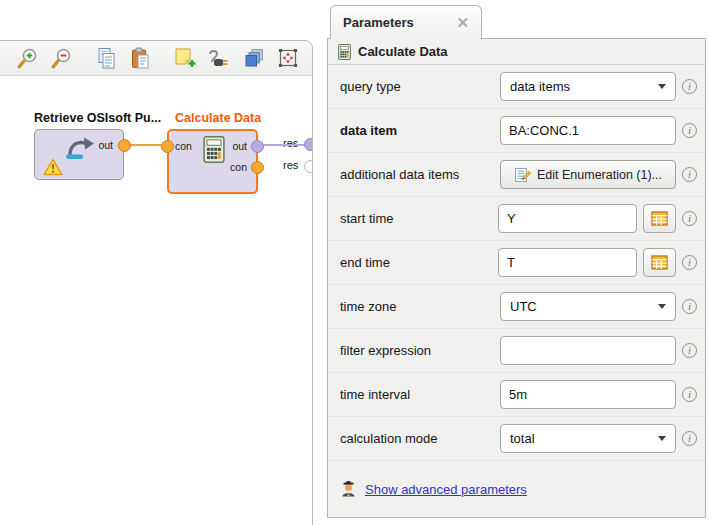 The height and width of the screenshot is (525, 710). What do you see at coordinates (588, 350) in the screenshot?
I see `filter-expression-input` at bounding box center [588, 350].